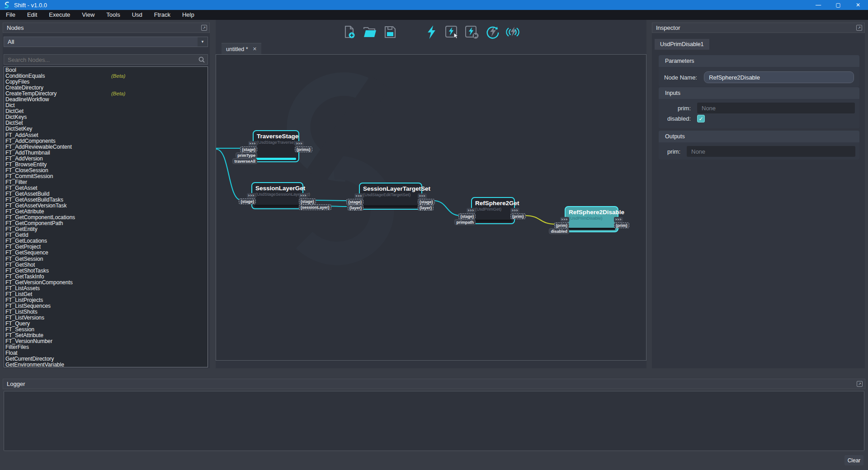  Describe the element at coordinates (106, 347) in the screenshot. I see `list-item-filterfiles: FilterFiles` at that location.